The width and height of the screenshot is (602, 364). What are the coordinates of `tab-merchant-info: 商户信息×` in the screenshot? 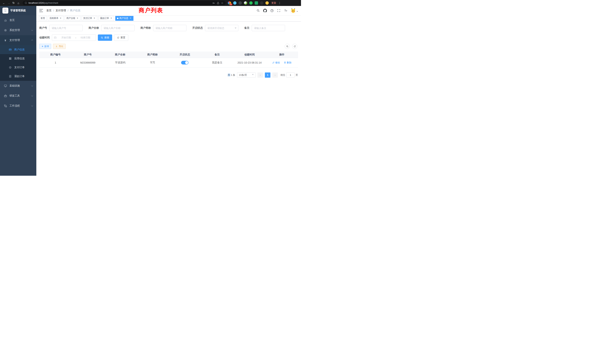 It's located at (124, 18).